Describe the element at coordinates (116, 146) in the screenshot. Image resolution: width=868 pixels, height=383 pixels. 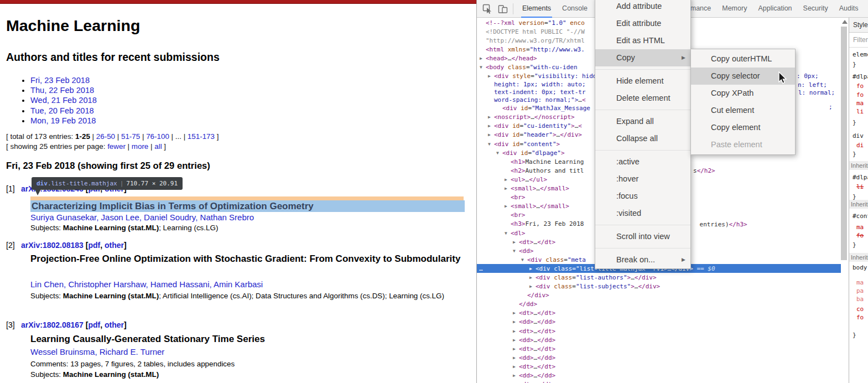
I see `page-link: fewer` at that location.